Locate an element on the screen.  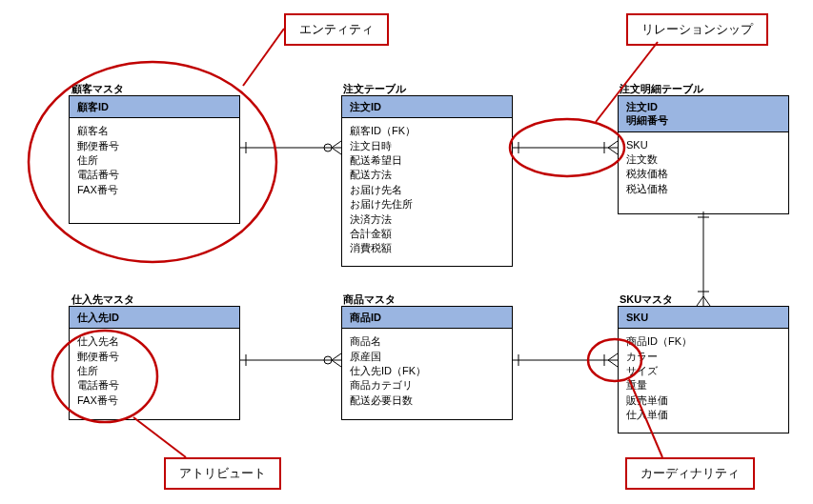
entity-product-attrs: 商品名 原産国 仕入先ID（FK） 商品カテゴリ 配送必要日数 is located at coordinates (427, 373).